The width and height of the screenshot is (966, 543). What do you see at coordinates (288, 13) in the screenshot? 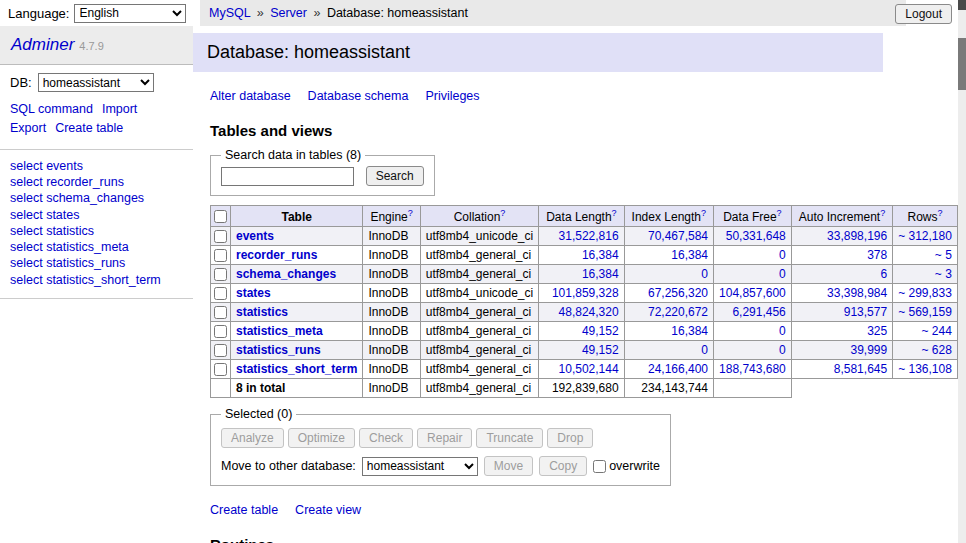
I see `breadcrumb-link-server: Server` at bounding box center [288, 13].